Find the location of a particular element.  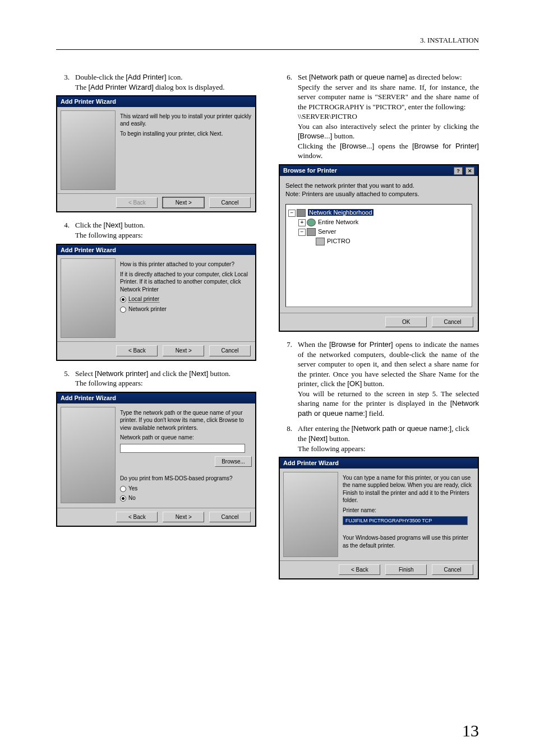

close-icon: ✕ is located at coordinates (470, 171).